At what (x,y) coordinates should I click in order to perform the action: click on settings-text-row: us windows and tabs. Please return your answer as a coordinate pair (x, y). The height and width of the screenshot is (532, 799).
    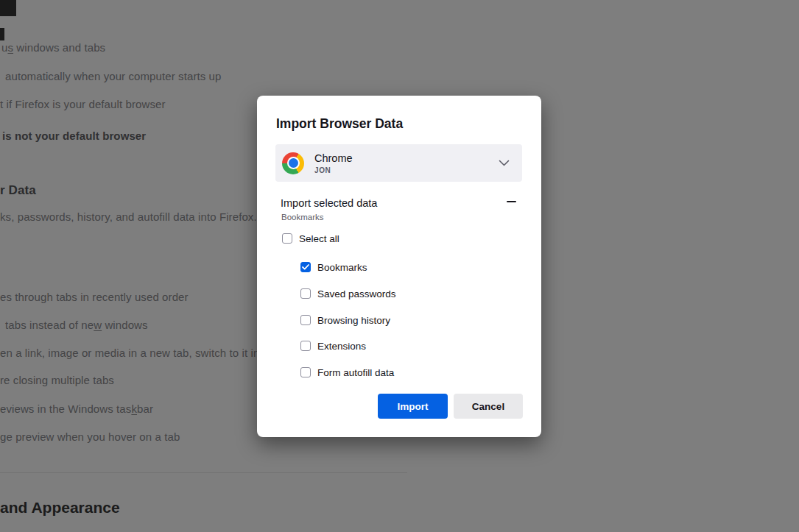
    Looking at the image, I should click on (53, 47).